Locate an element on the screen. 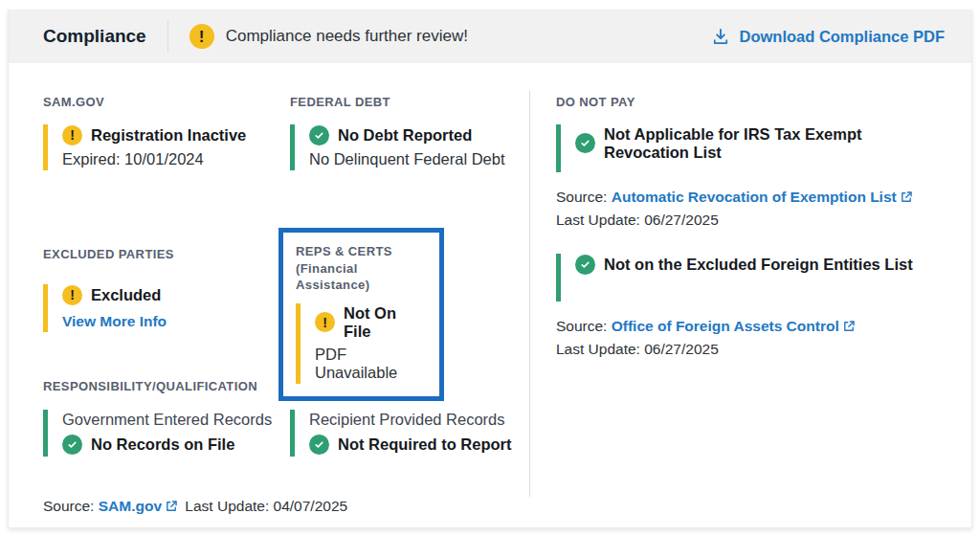 The width and height of the screenshot is (980, 536). alert-text: Compliance needs further review! is located at coordinates (346, 36).